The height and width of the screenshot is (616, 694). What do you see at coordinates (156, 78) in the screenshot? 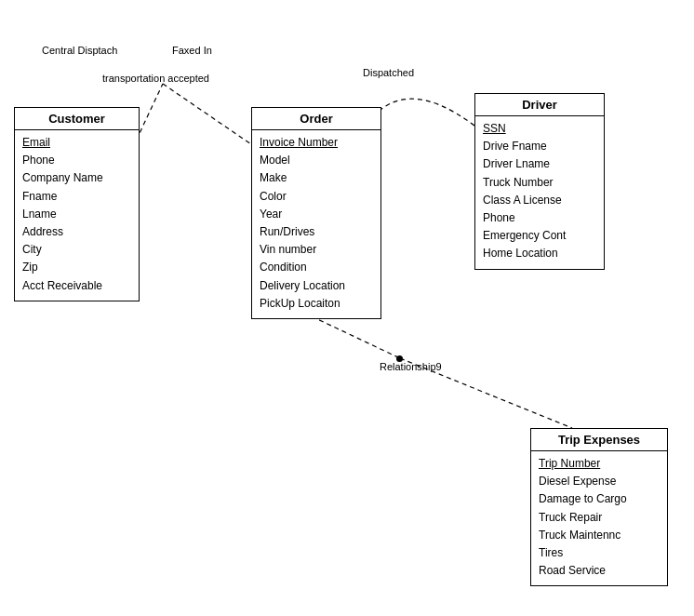
I see `label-transportation-accepted: transportation accepted` at bounding box center [156, 78].